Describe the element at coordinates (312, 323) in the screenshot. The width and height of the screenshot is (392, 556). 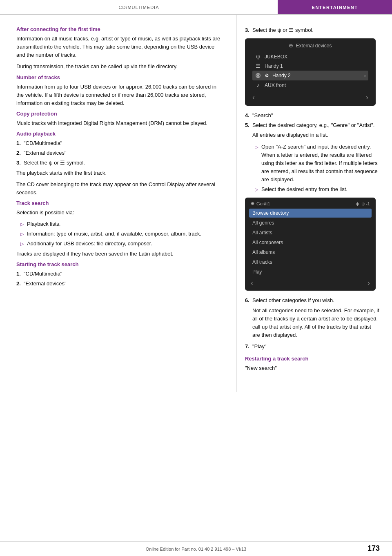
I see `step6-note: Not all categories need to be selected. …` at that location.